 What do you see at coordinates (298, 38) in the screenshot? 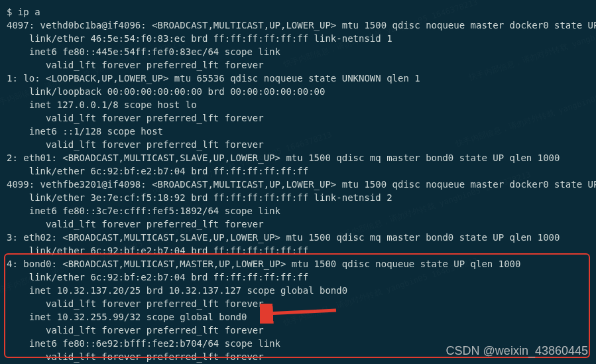
I see `output-line: link/ether 46:5e:54:f0:83:ec brd ff:ff:f…` at bounding box center [298, 38].